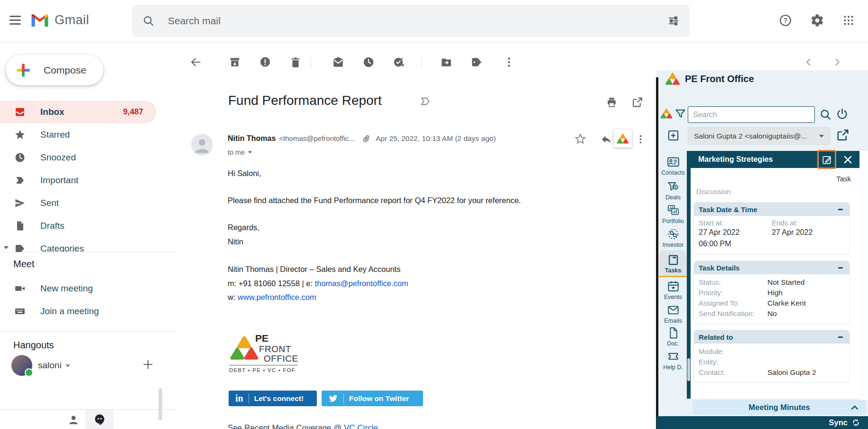 The height and width of the screenshot is (429, 868). I want to click on close-panel-icon, so click(848, 159).